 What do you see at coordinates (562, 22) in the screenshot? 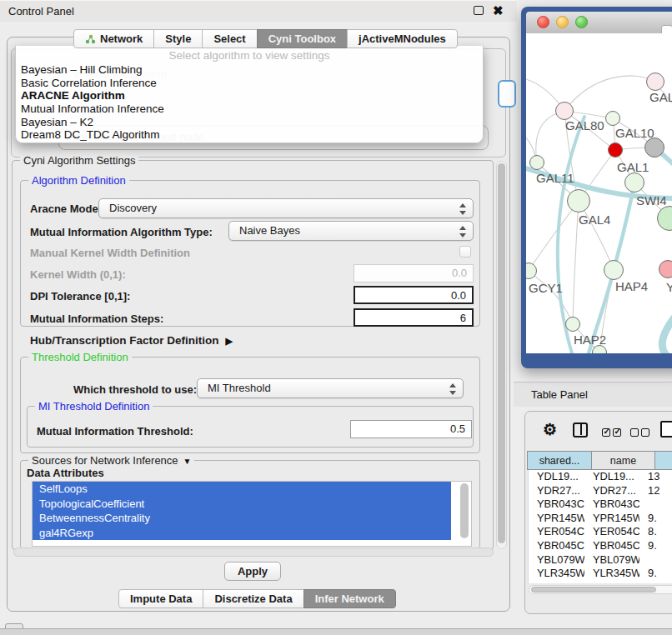
I see `minimize-traffic-icon` at bounding box center [562, 22].